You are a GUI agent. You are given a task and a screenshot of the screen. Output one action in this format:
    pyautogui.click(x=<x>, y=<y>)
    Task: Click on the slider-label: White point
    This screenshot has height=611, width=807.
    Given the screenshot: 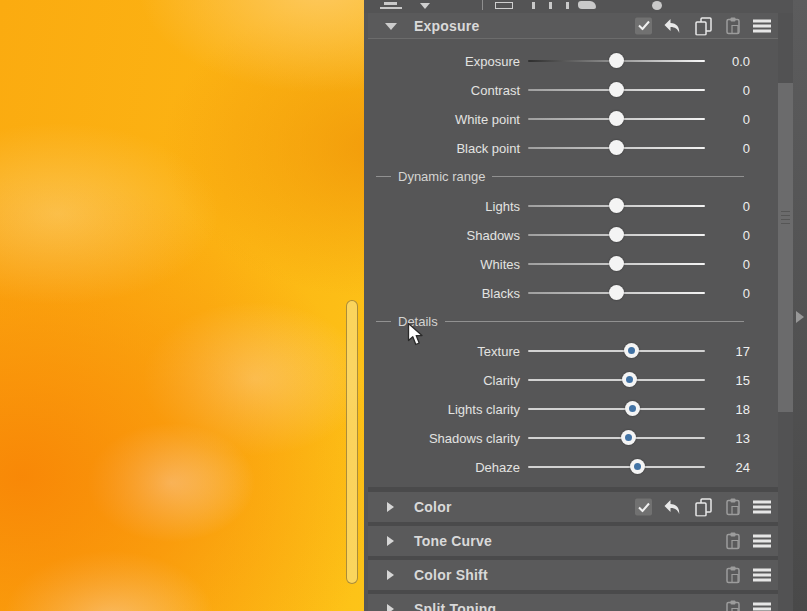 What is the action you would take?
    pyautogui.click(x=444, y=118)
    